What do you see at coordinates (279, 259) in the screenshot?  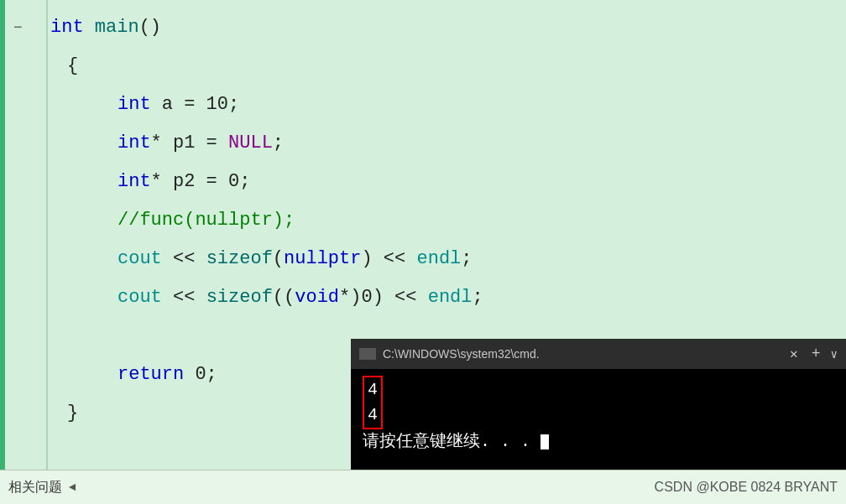 I see `code-text: (` at bounding box center [279, 259].